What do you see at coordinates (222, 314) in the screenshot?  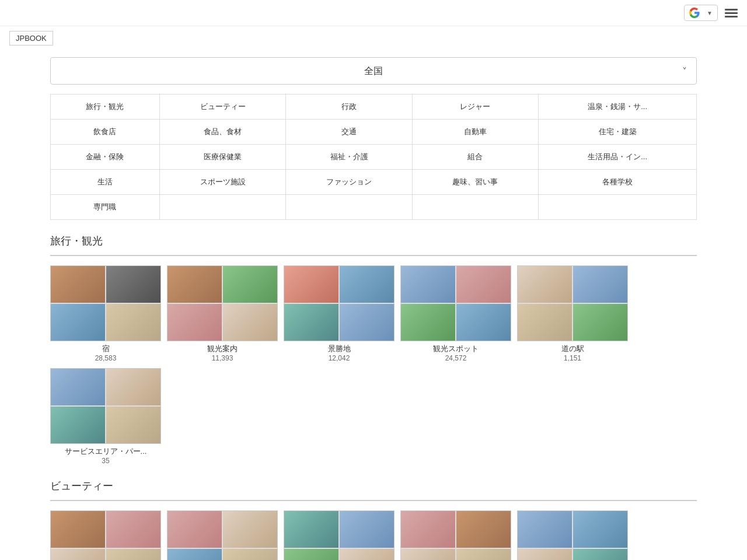 I see `card: 観光案内11,393` at bounding box center [222, 314].